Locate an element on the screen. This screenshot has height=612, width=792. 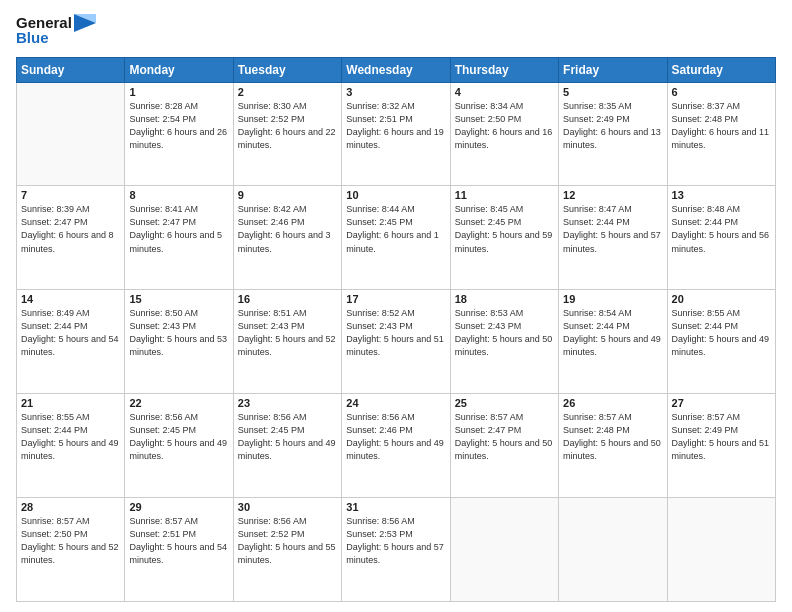
day-number: 4 is located at coordinates (504, 92).